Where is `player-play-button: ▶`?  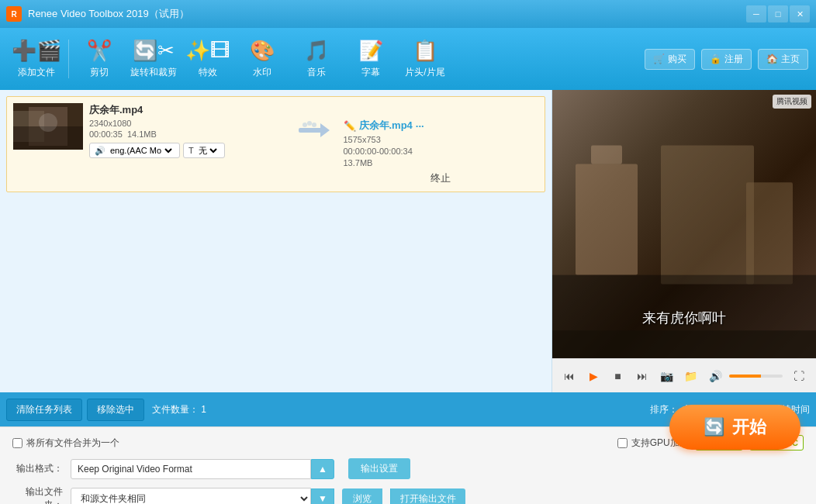 player-play-button: ▶ is located at coordinates (593, 376).